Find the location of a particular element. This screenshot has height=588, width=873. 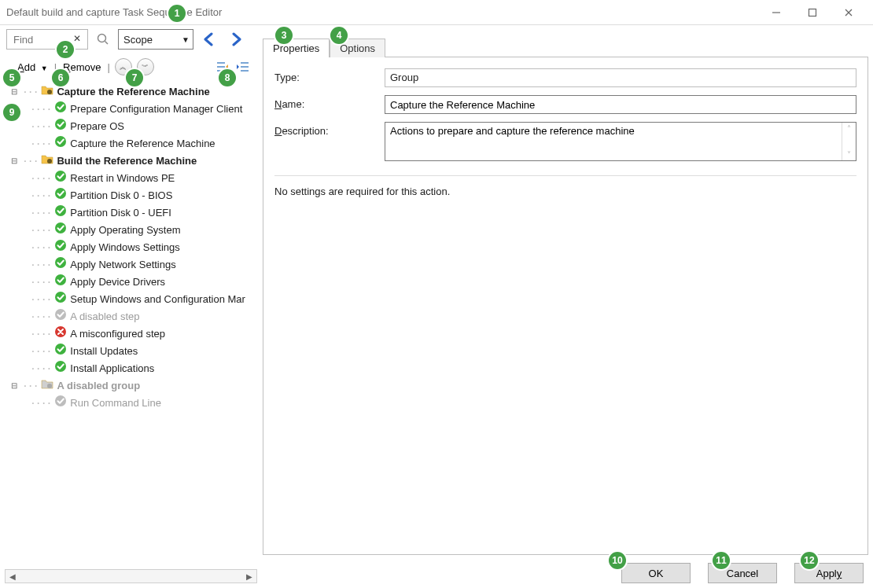

tree-step-label: Prepare OS is located at coordinates (98, 127).